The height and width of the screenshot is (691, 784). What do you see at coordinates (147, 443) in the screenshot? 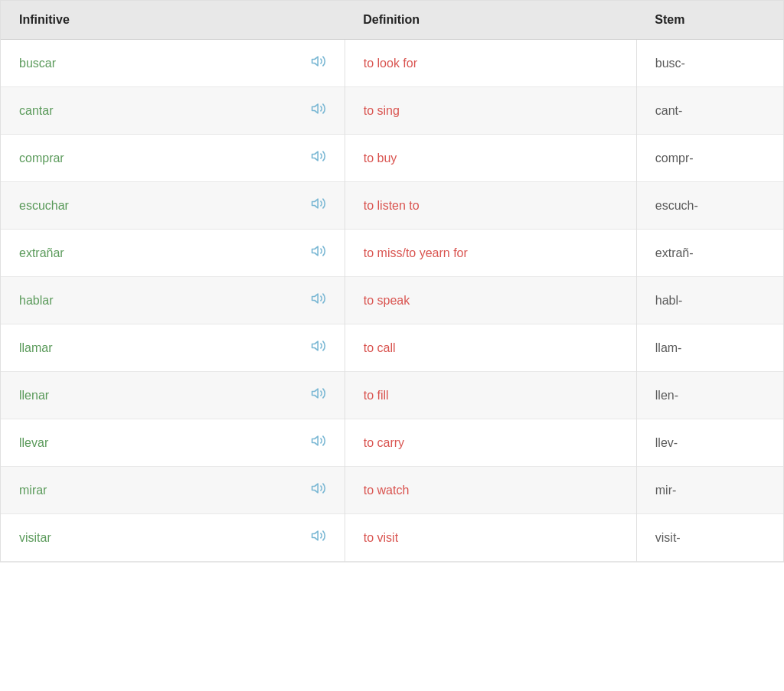
I see `cell-infinitive: llevar` at bounding box center [147, 443].